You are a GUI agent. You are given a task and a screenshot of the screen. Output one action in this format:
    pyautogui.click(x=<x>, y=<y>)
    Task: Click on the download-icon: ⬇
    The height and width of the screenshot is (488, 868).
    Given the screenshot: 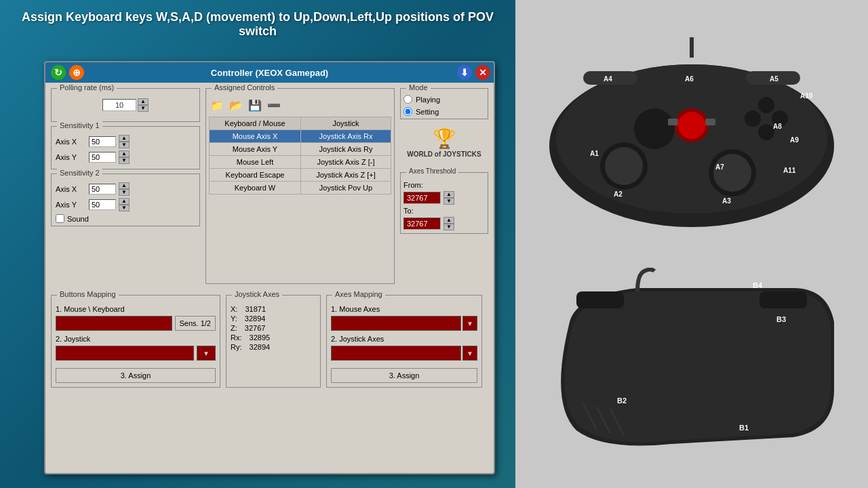 What is the action you would take?
    pyautogui.click(x=465, y=73)
    